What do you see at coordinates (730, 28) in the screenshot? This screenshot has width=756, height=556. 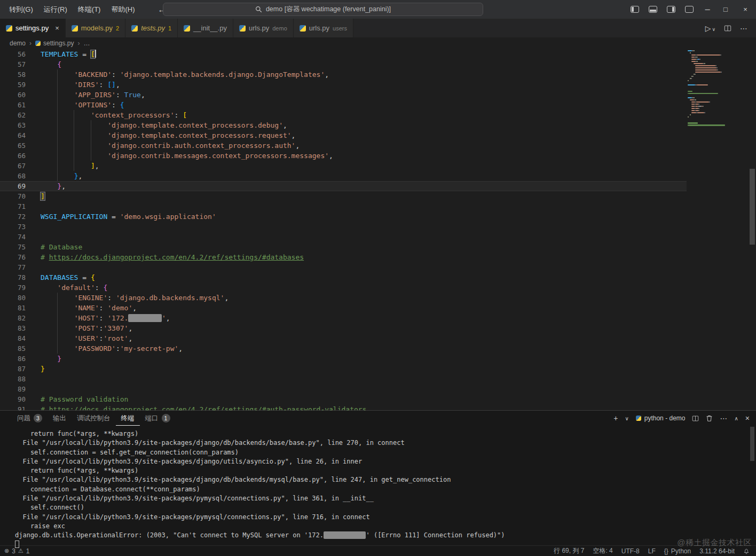 I see `editor-actions: ▷ ∨ ⋯` at bounding box center [730, 28].